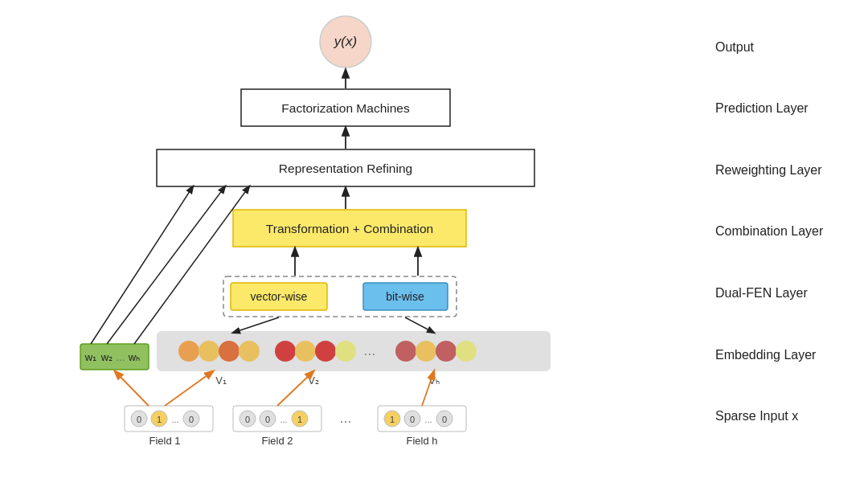 Image resolution: width=868 pixels, height=495 pixels. Describe the element at coordinates (276, 440) in the screenshot. I see `svg-text: Field 2` at that location.